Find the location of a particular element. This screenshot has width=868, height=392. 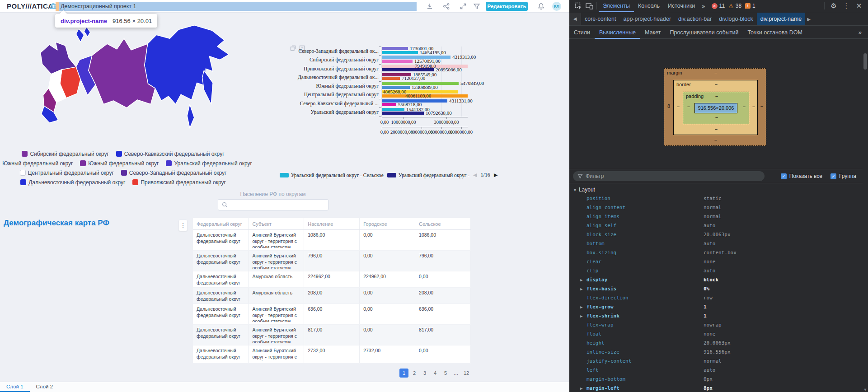

project-name: Демонстрационный проект 1 is located at coordinates (238, 6).